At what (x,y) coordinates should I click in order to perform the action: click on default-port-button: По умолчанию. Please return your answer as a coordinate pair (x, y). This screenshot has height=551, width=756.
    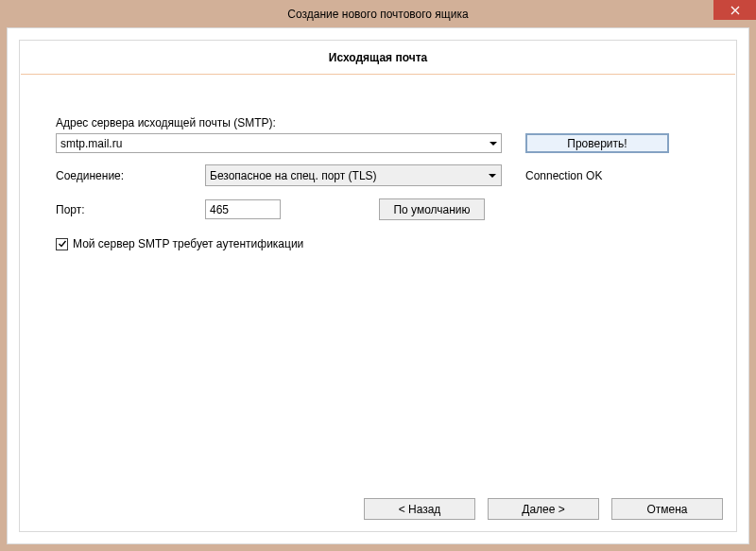
    Looking at the image, I should click on (432, 210).